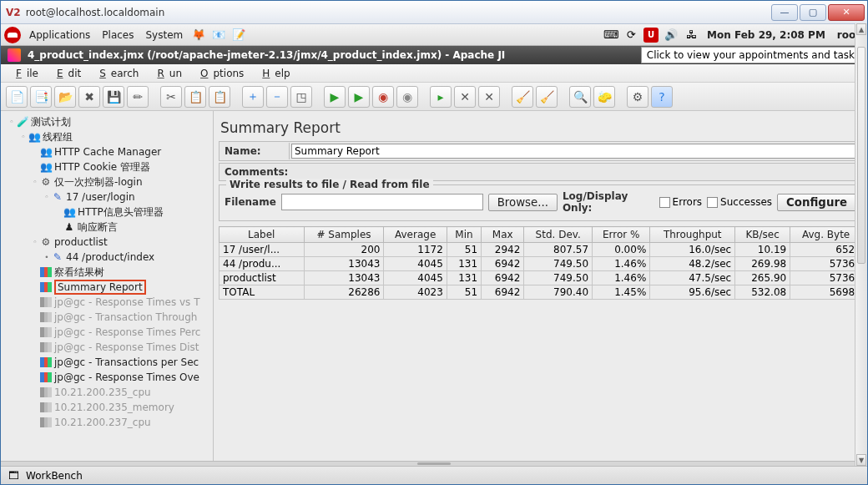  What do you see at coordinates (107, 422) in the screenshot?
I see `tree-237-cpu: 10.21.200.237_cpu` at bounding box center [107, 422].